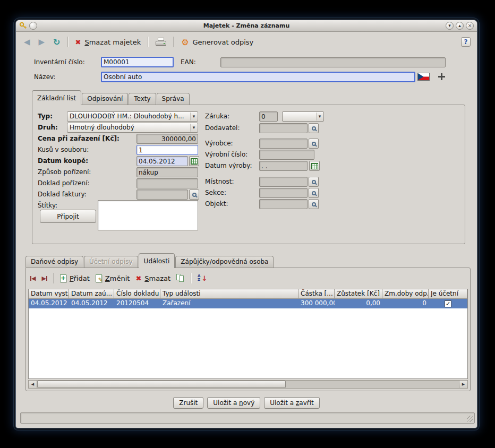 The height and width of the screenshot is (448, 495). I want to click on scroll-right-button: ▶, so click(463, 384).